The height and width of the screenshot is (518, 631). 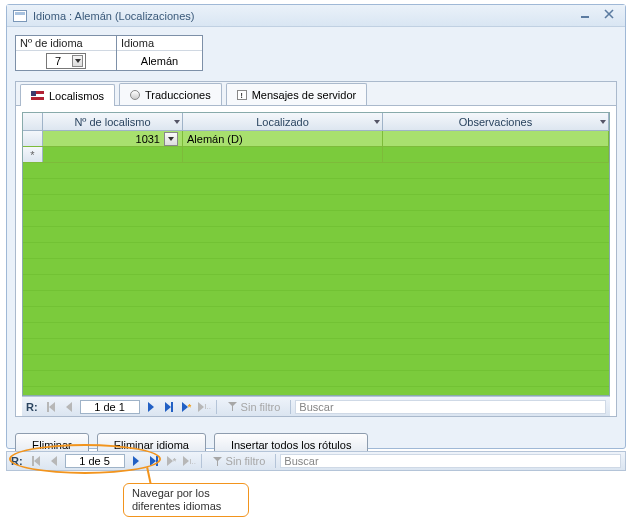 What do you see at coordinates (66, 61) in the screenshot?
I see `num-idioma-combo: 7` at bounding box center [66, 61].